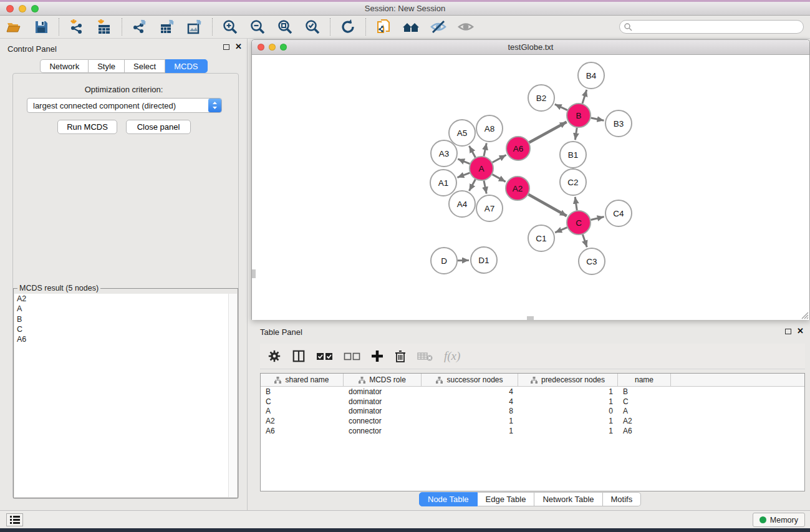  I want to click on horizontal-scroll-thumb, so click(530, 318).